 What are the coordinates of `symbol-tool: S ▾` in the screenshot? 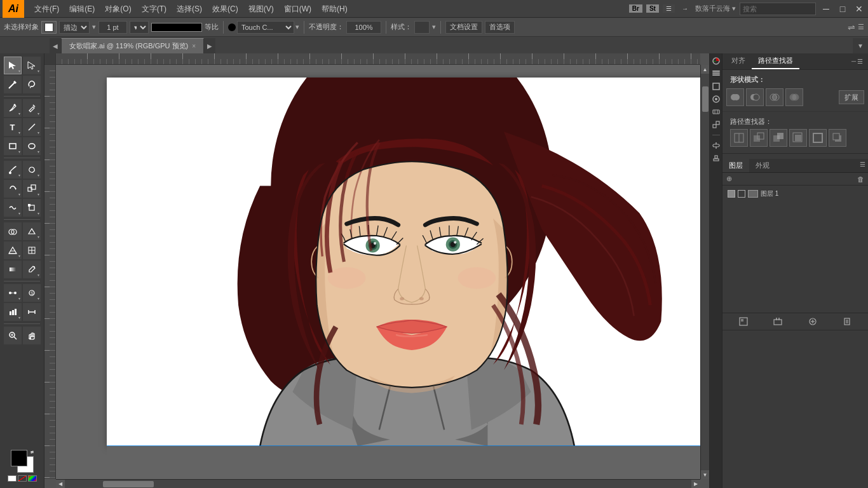 It's located at (32, 293).